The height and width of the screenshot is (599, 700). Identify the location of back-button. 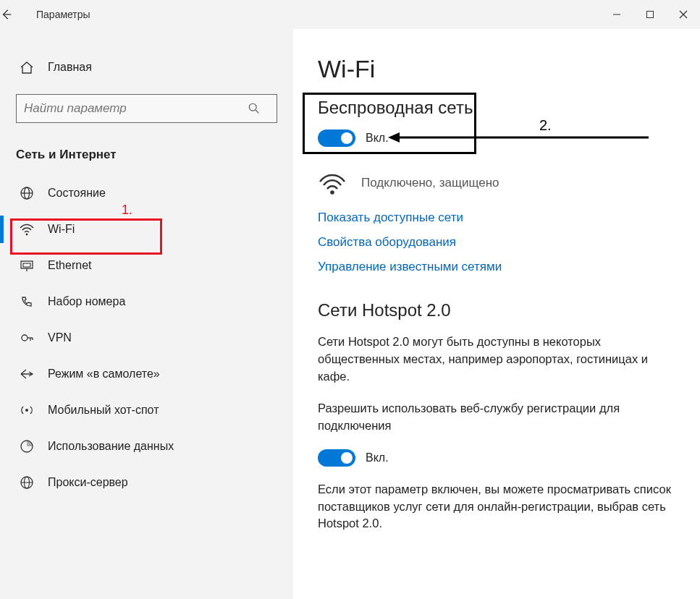
(18, 14).